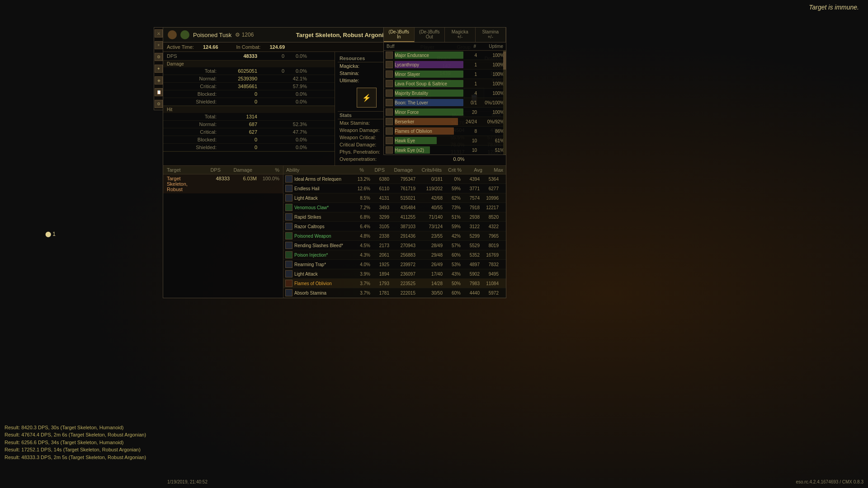  I want to click on power-level: ⚙ 1206, so click(244, 35).